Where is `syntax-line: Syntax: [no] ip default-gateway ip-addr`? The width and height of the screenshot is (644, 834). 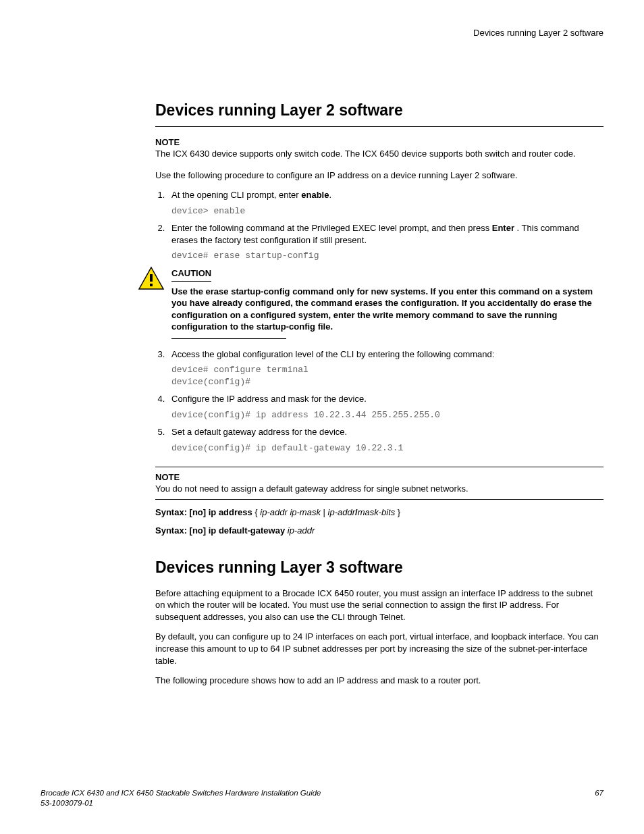
syntax-line: Syntax: [no] ip default-gateway ip-addr is located at coordinates (379, 531).